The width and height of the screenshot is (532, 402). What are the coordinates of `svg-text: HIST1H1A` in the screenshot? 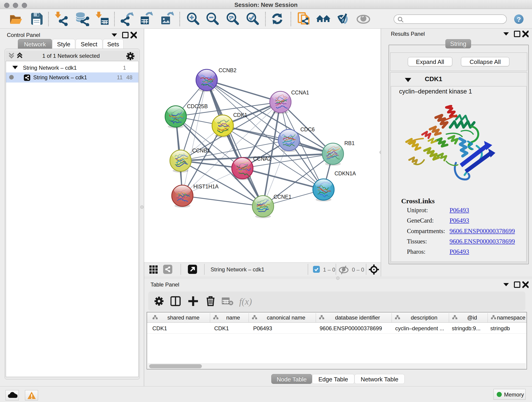 It's located at (206, 187).